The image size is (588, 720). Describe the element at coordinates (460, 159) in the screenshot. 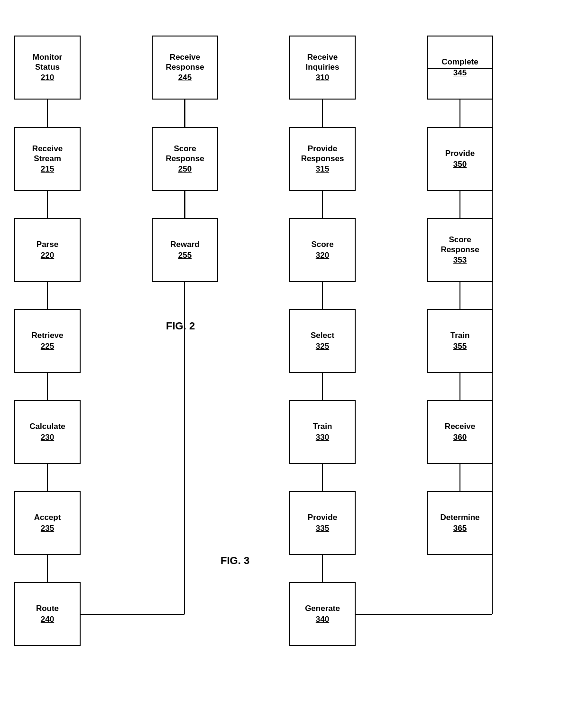

I see `box-350: Provide 350` at that location.